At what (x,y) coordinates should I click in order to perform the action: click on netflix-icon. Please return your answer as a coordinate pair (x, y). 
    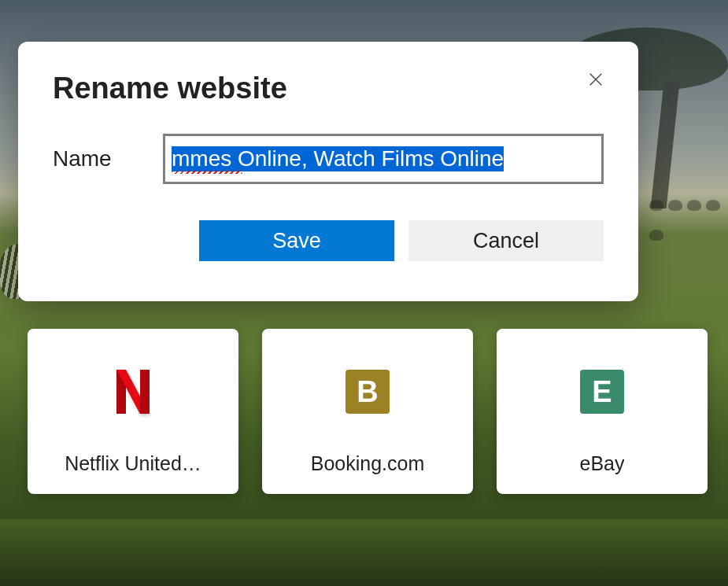
    Looking at the image, I should click on (133, 392).